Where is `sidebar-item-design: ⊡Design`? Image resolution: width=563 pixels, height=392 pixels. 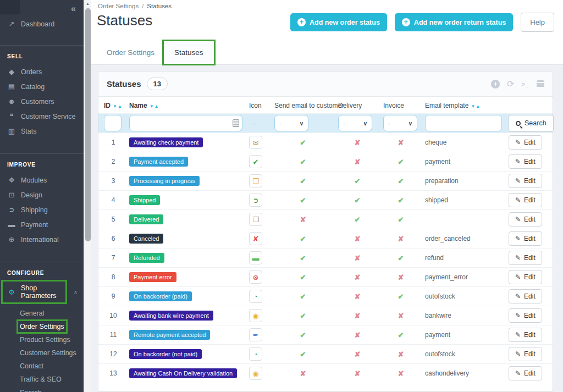
sidebar-item-design: ⊡Design is located at coordinates (42, 195).